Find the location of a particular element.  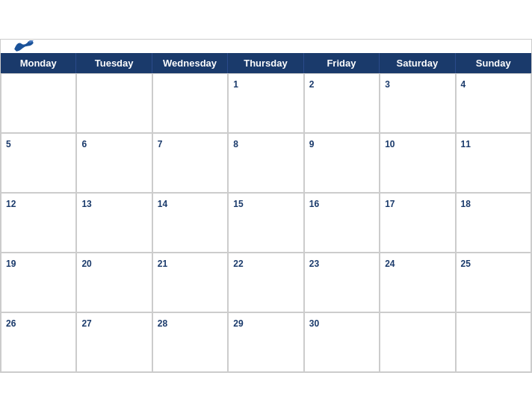

day-number: 15 is located at coordinates (238, 204).